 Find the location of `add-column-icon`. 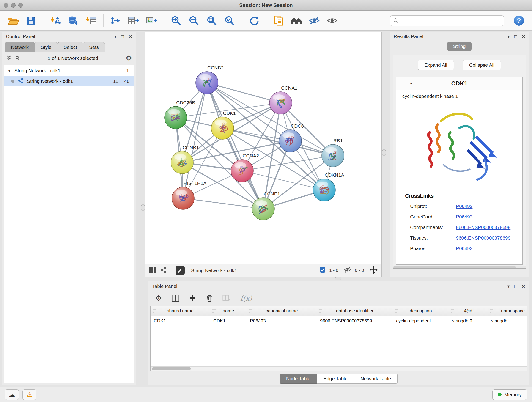

add-column-icon is located at coordinates (193, 298).